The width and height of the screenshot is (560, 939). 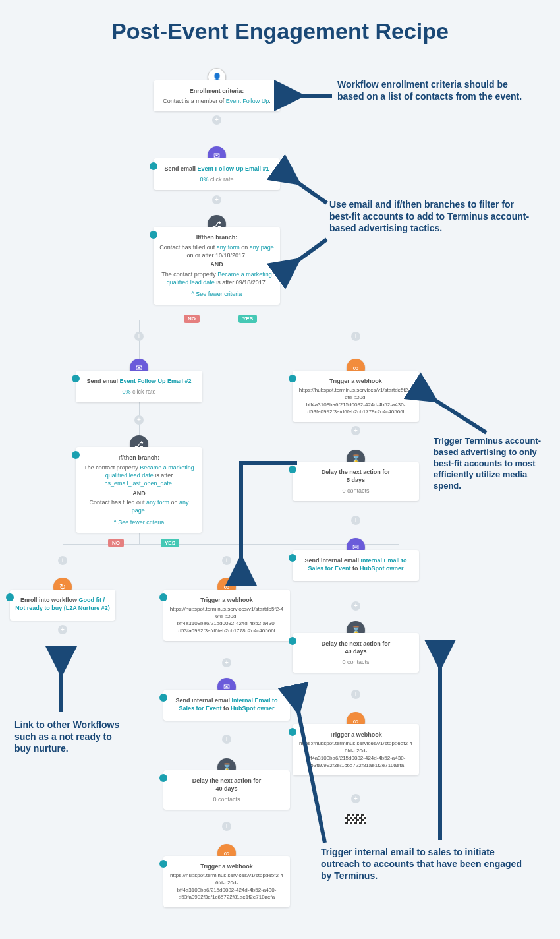 I want to click on delay-card: Delay the next action for5 days 0 contac…, so click(x=356, y=481).